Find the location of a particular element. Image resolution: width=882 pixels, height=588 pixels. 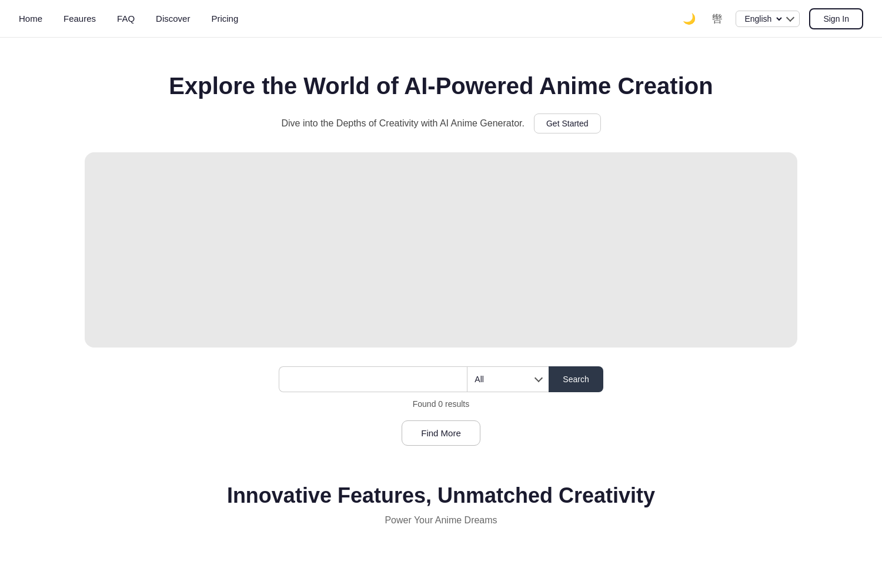

hero-subtitle: Dive into the Depths of Creativity with … is located at coordinates (403, 123).